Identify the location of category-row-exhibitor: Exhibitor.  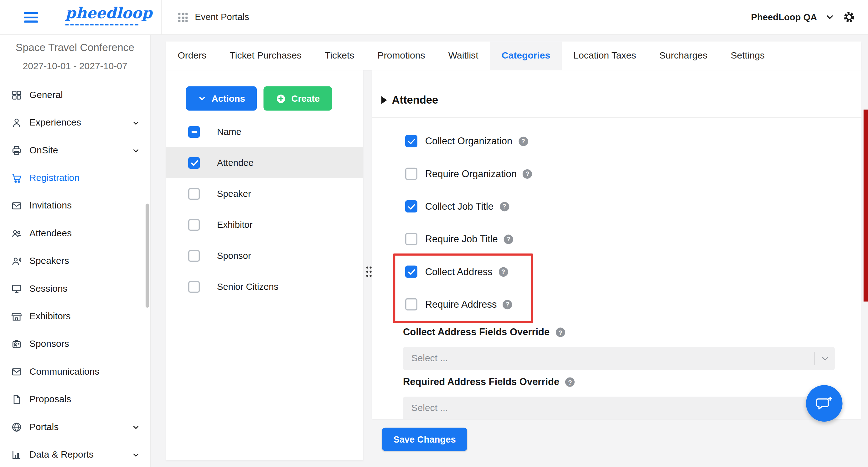
(265, 225).